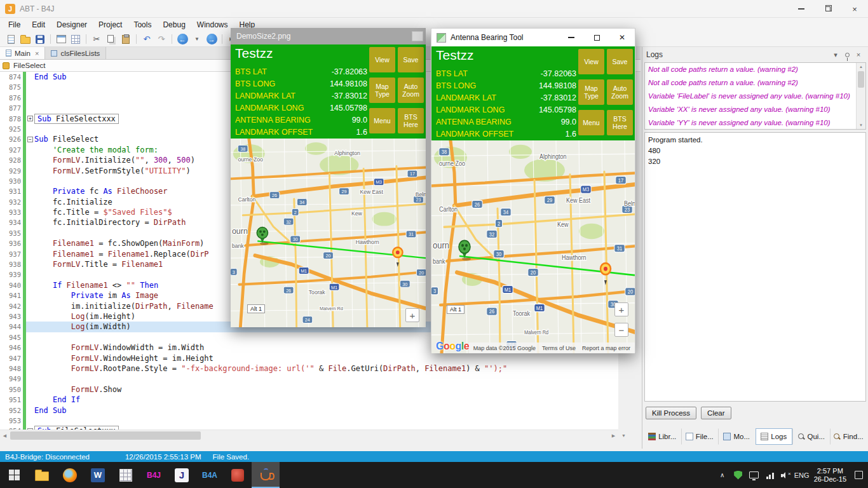  I want to click on code-line: 947 FormLV.WindowHeight = im.Height, so click(315, 358).